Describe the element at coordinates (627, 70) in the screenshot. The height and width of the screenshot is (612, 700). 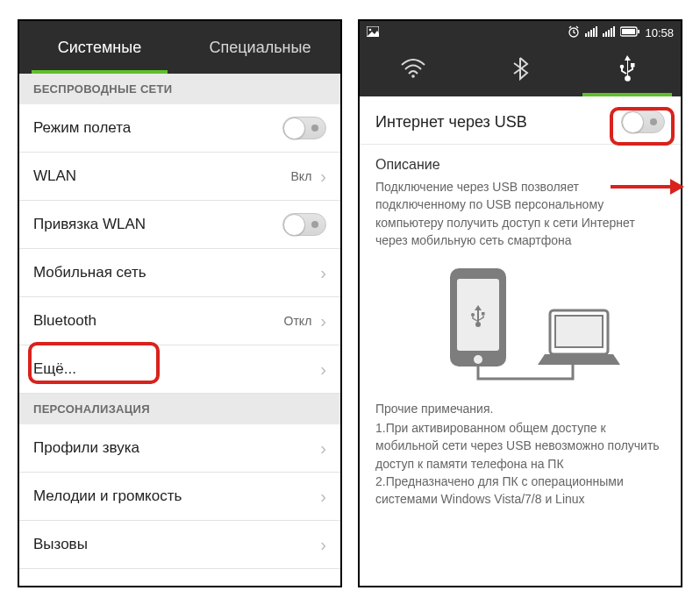
I see `tab-usb` at that location.